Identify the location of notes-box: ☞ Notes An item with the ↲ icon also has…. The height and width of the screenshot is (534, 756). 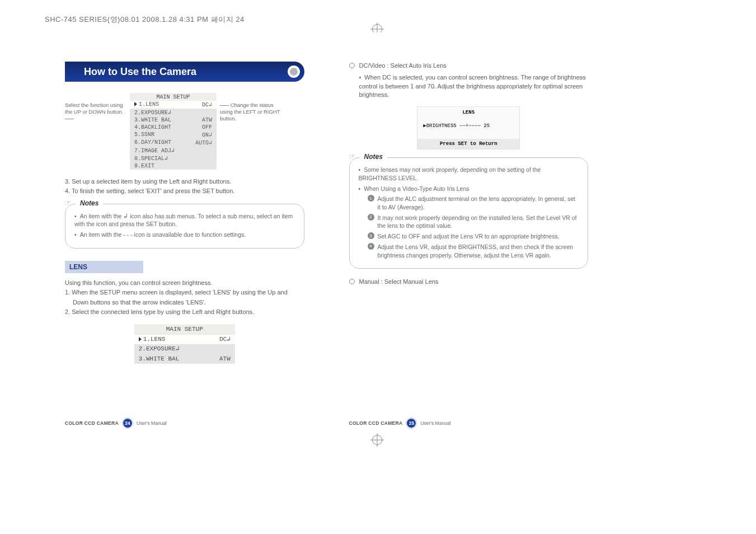
(185, 226).